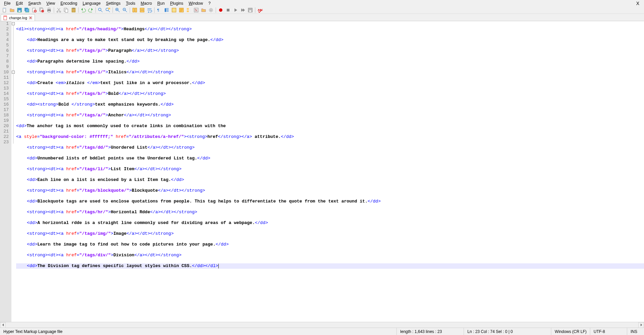 This screenshot has height=335, width=644. What do you see at coordinates (330, 148) in the screenshot?
I see `code-line: <strong><dt><a href="/tags/dd/">Unordere…` at bounding box center [330, 148].